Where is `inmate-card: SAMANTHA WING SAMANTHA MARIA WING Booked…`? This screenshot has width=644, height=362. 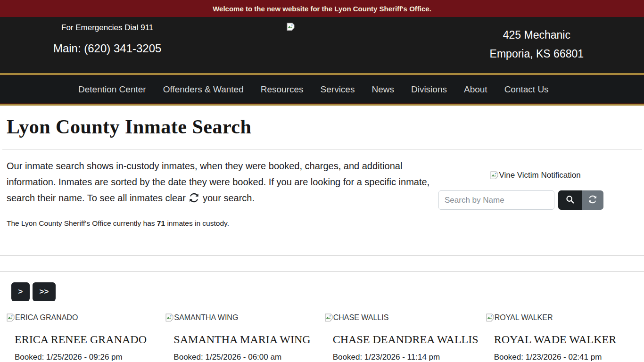
inmate-card: SAMANTHA WING SAMANTHA MARIA WING Booked… is located at coordinates (241, 337).